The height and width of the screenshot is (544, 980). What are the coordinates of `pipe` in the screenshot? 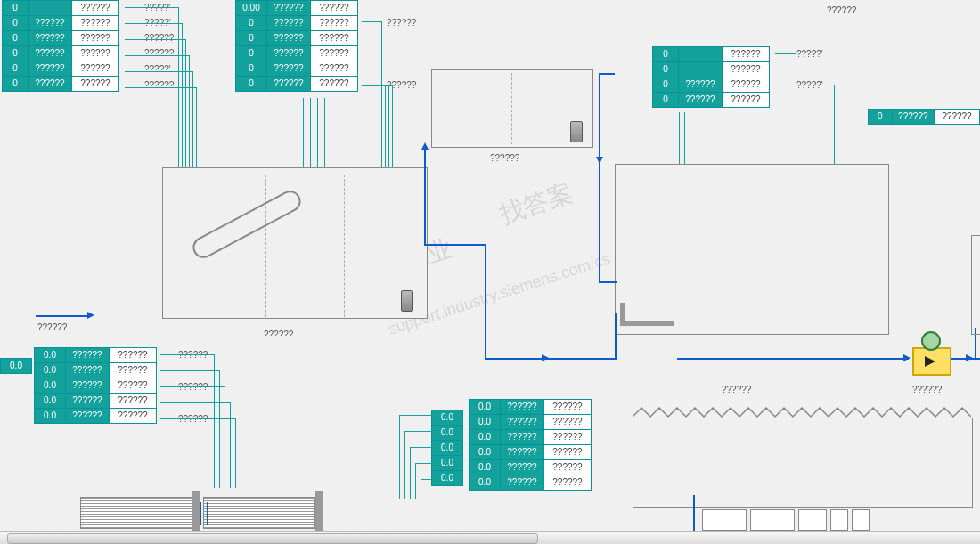 It's located at (425, 196).